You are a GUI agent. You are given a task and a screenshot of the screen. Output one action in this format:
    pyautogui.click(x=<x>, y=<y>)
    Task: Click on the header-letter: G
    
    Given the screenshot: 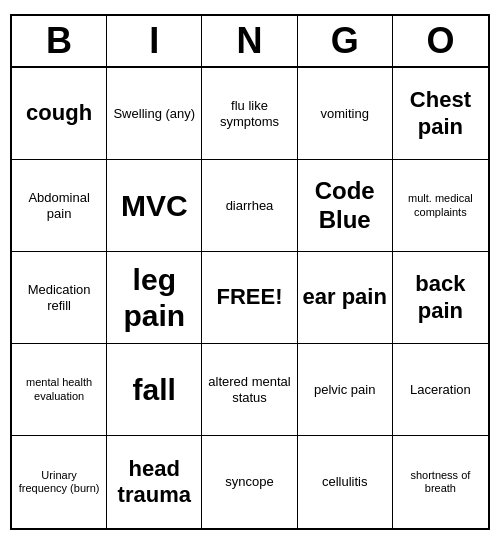 What is the action you would take?
    pyautogui.click(x=346, y=41)
    